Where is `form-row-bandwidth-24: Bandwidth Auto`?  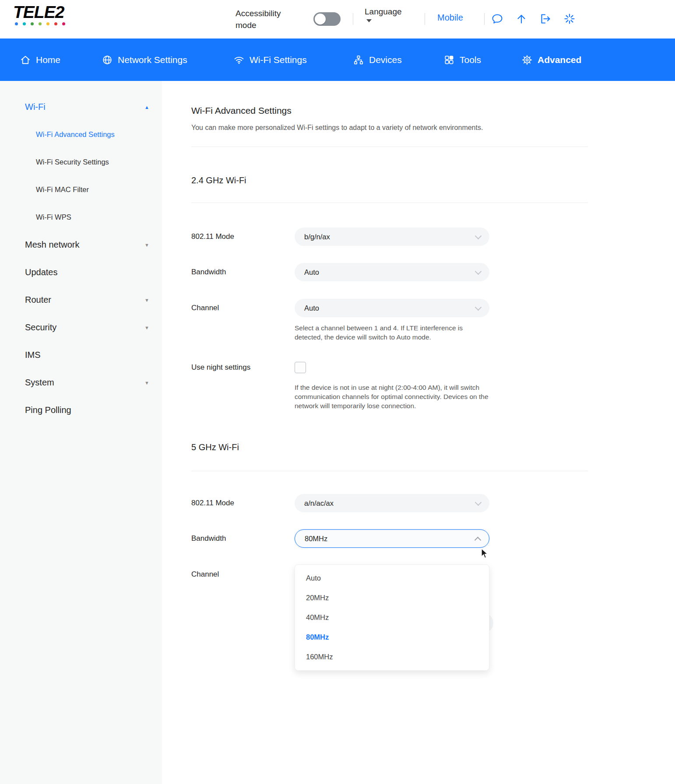
form-row-bandwidth-24: Bandwidth Auto is located at coordinates (390, 272).